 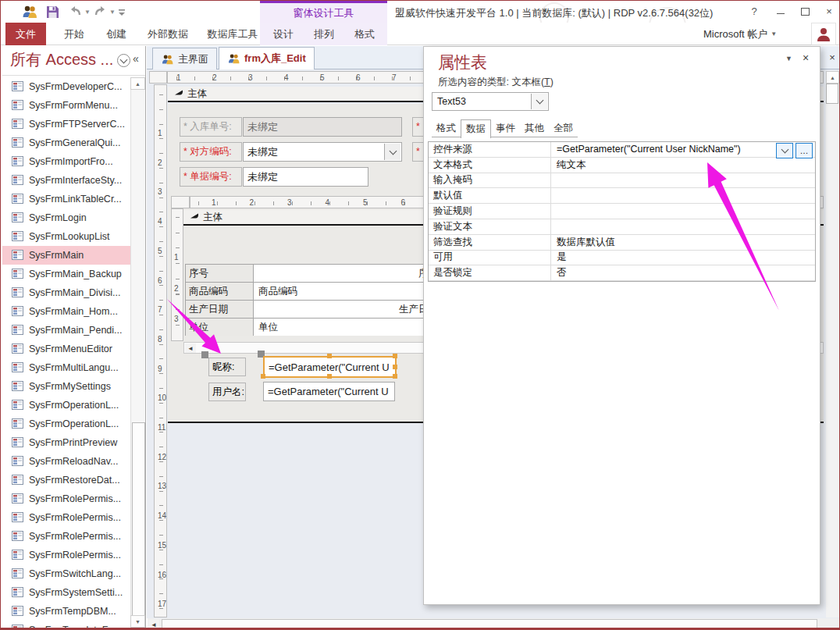 What do you see at coordinates (219, 309) in the screenshot?
I see `subform-field-label: 生产日期` at bounding box center [219, 309].